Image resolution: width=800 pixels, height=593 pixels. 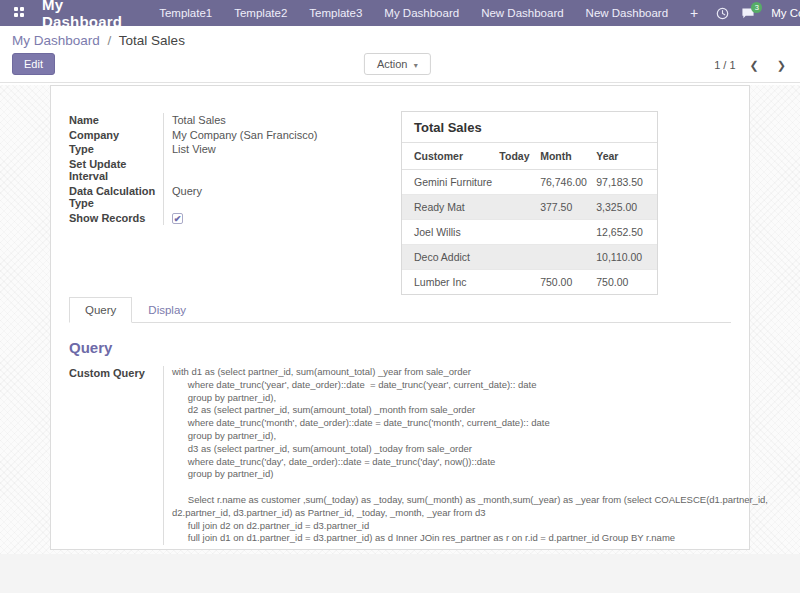 I want to click on widget-title: Total Sales, so click(x=530, y=128).